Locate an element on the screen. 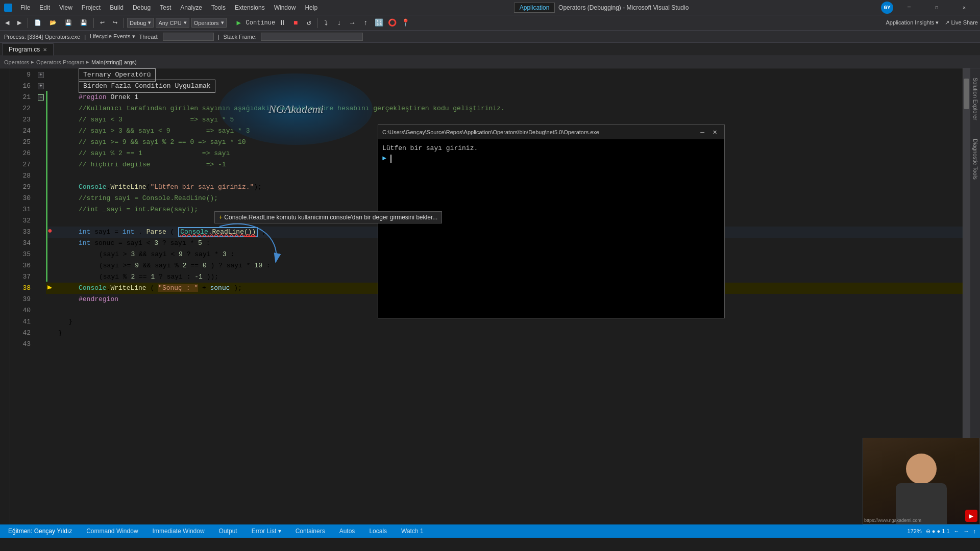 This screenshot has height=551, width=980. bottom-right-status: 172% ⊖ ● ● 1 1 ← → ↑ is located at coordinates (942, 532).